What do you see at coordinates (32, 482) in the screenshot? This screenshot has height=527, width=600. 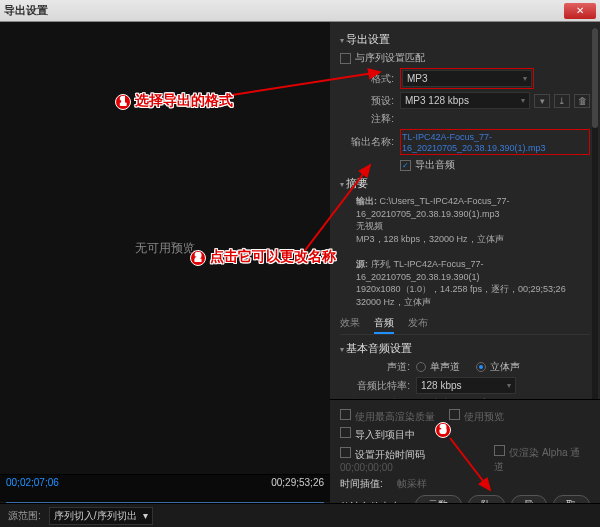 I see `tc-left: 00;02;07;06` at bounding box center [32, 482].